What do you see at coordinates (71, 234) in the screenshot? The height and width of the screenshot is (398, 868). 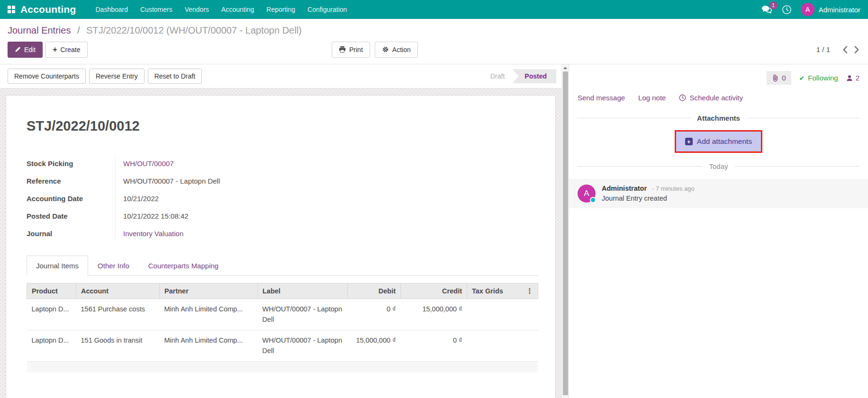 I see `field-label: Journal` at bounding box center [71, 234].